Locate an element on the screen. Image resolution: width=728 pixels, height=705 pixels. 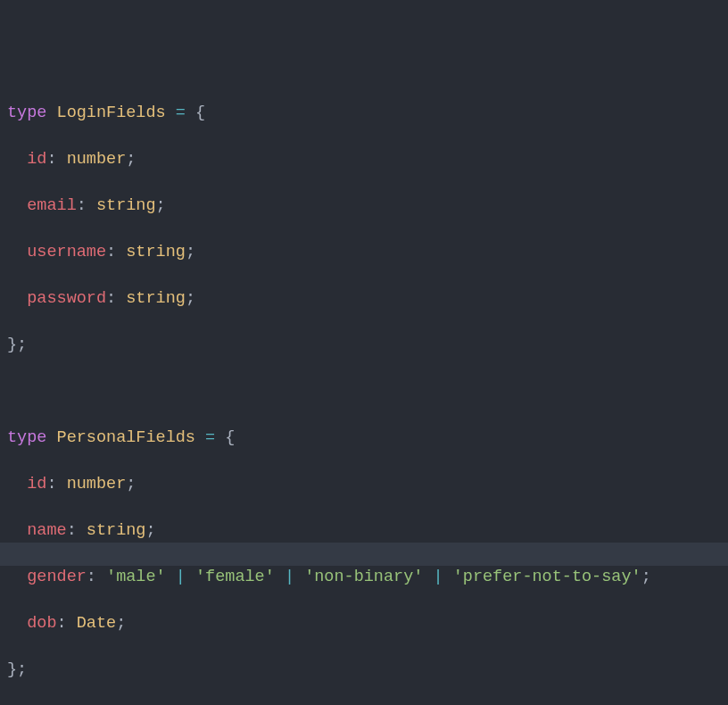
code-line: password: string; is located at coordinates (364, 299).